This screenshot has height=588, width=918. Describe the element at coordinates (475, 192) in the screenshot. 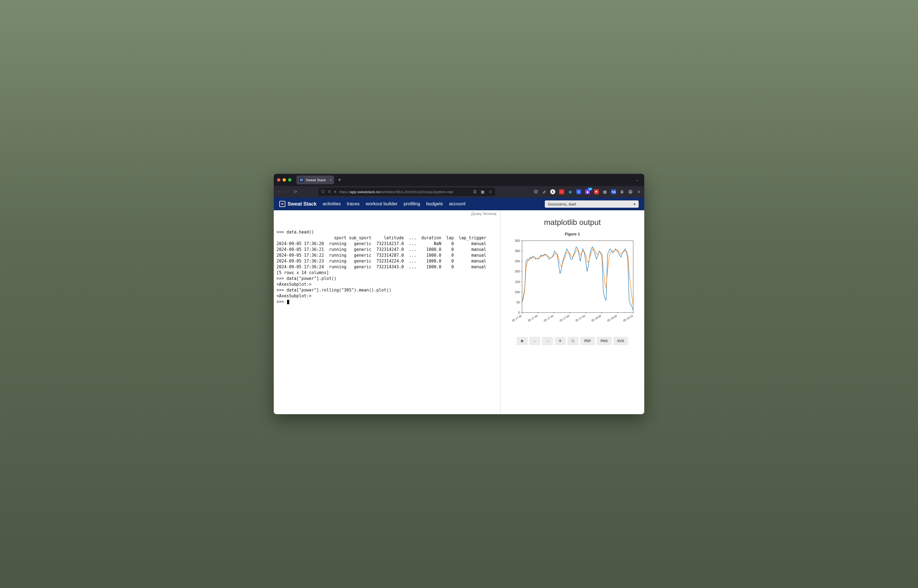

I see `reader-icon: ☰` at that location.